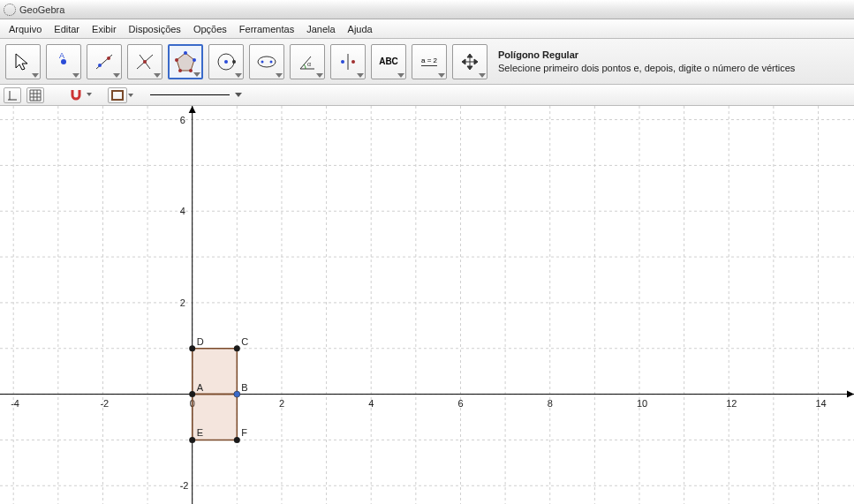 This screenshot has width=854, height=504. Describe the element at coordinates (307, 62) in the screenshot. I see `angle-icon: α` at that location.